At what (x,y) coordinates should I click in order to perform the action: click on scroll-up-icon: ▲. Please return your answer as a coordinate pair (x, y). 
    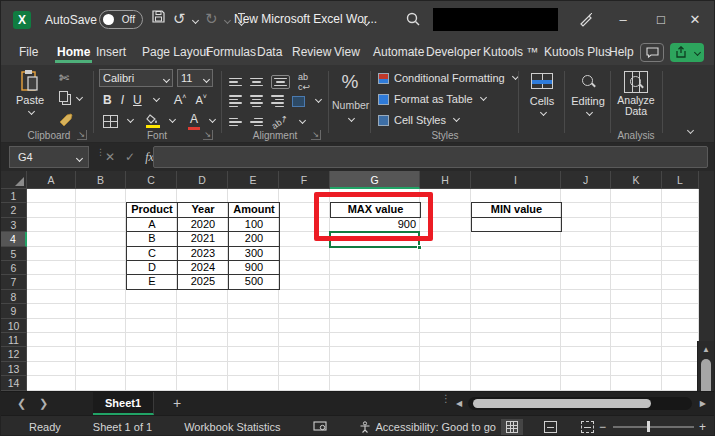
    Looking at the image, I should click on (706, 350).